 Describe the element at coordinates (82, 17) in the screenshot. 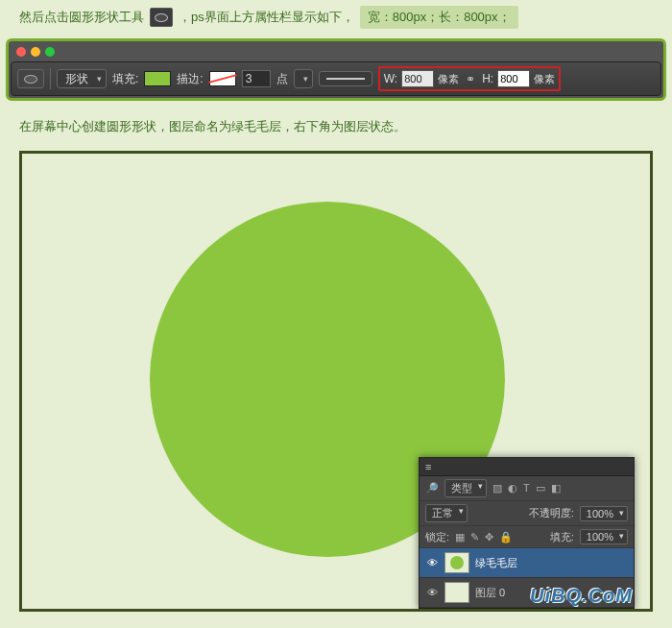

I see `instruction-text-before: 然后点击圆形形状工具` at that location.